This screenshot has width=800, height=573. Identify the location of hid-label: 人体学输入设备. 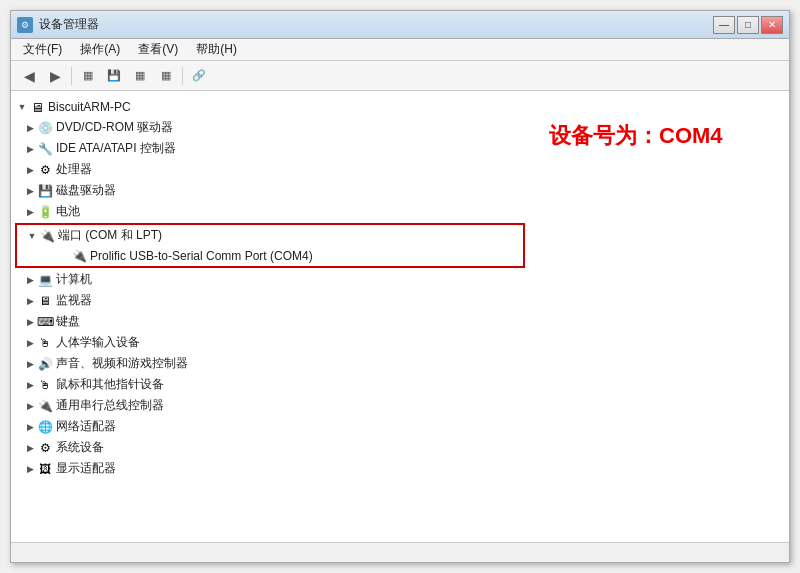
(98, 342).